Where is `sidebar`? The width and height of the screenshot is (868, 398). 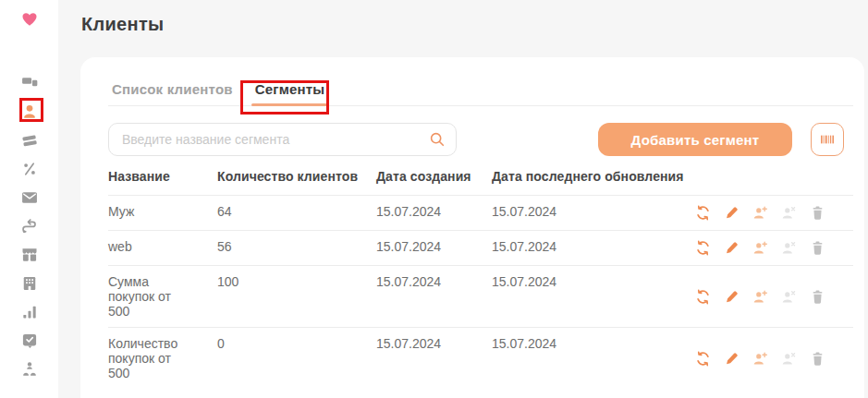
sidebar is located at coordinates (30, 199).